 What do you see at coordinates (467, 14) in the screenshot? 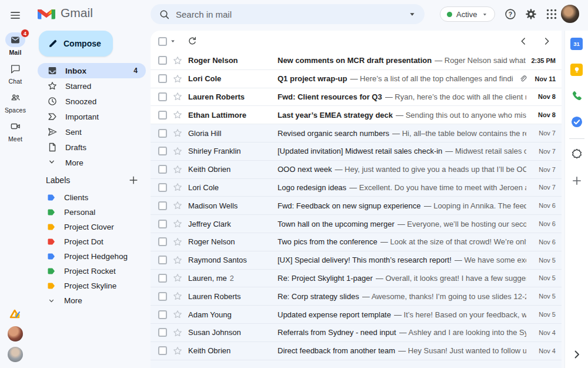
I see `status-chip: Active` at bounding box center [467, 14].